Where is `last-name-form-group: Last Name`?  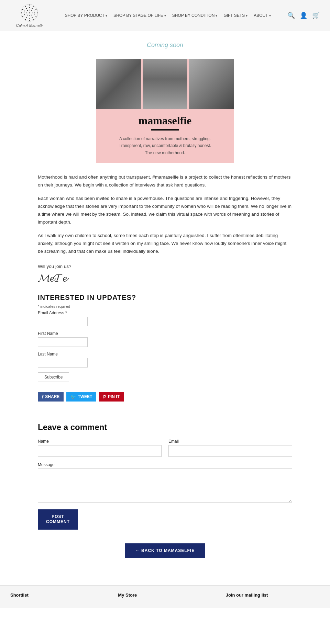 last-name-form-group: Last Name is located at coordinates (165, 360).